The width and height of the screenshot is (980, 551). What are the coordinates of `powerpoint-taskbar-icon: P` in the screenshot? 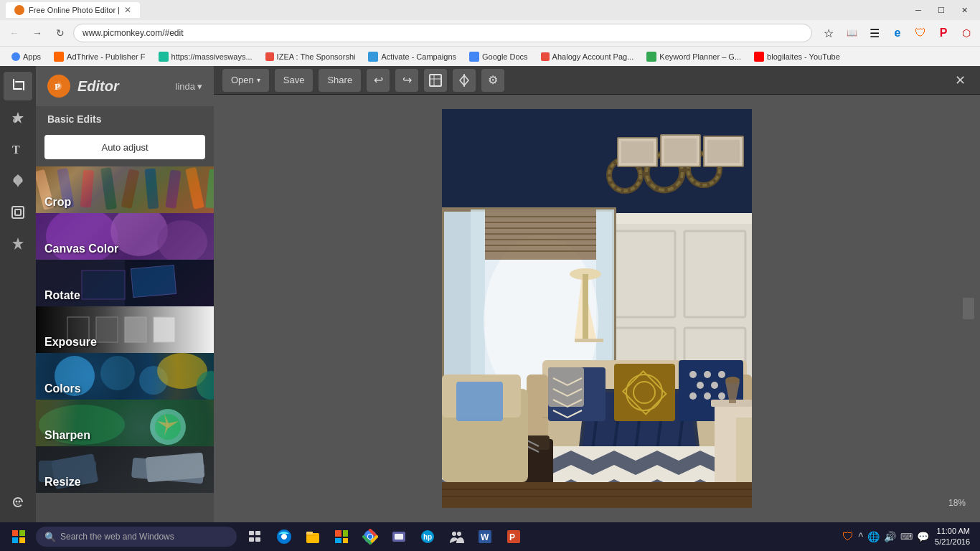 It's located at (514, 537).